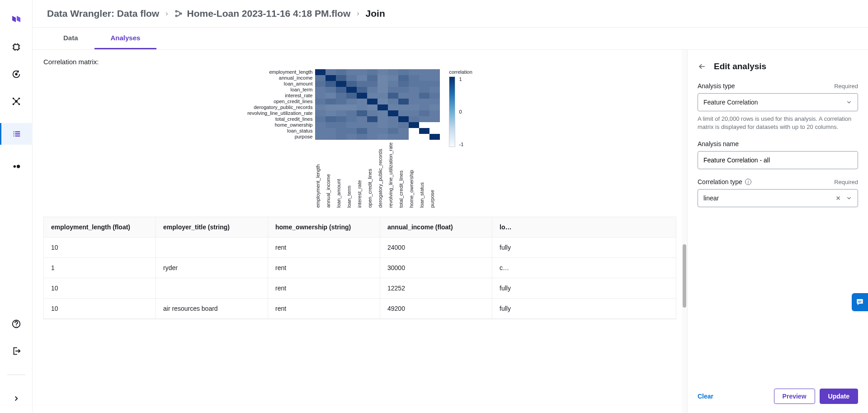  I want to click on left-nav, so click(16, 206).